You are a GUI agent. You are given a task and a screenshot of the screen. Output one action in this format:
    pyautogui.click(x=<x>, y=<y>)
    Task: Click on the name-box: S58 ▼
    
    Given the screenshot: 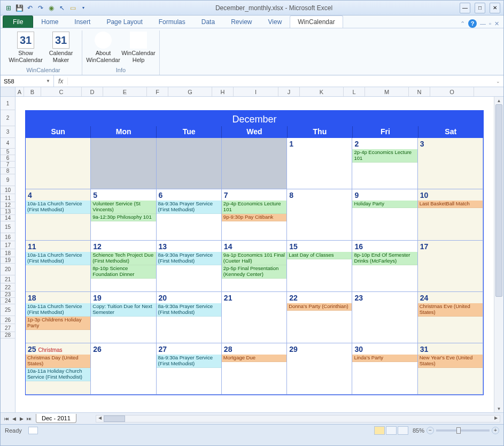 What is the action you would take?
    pyautogui.click(x=27, y=81)
    